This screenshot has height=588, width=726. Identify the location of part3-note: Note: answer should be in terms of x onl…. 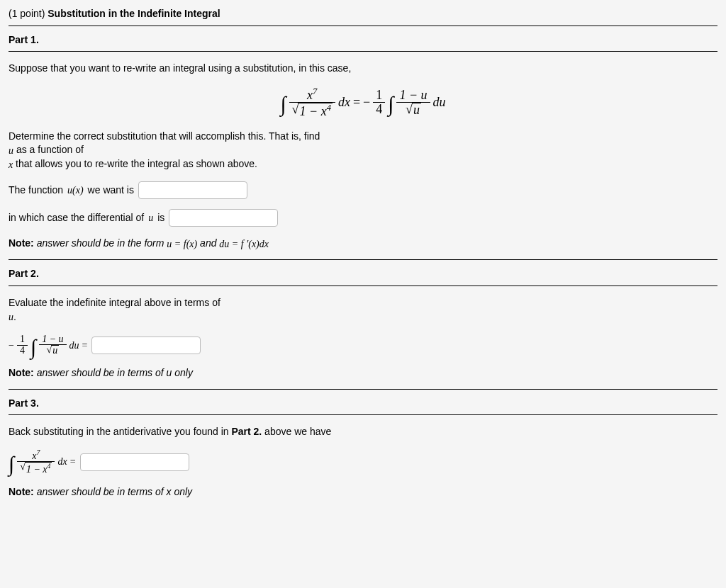
(363, 492).